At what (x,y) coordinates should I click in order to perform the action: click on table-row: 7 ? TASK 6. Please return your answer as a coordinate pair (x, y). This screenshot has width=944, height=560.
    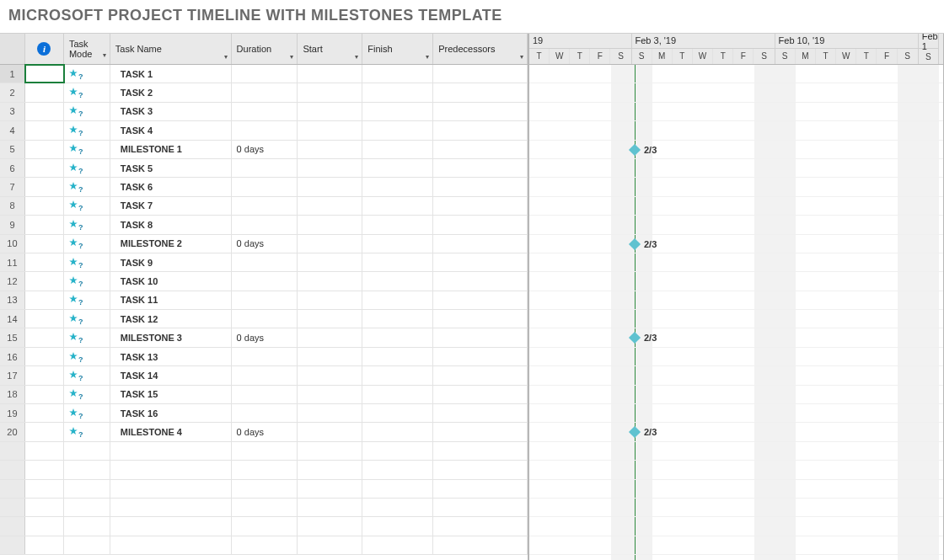
    Looking at the image, I should click on (264, 187).